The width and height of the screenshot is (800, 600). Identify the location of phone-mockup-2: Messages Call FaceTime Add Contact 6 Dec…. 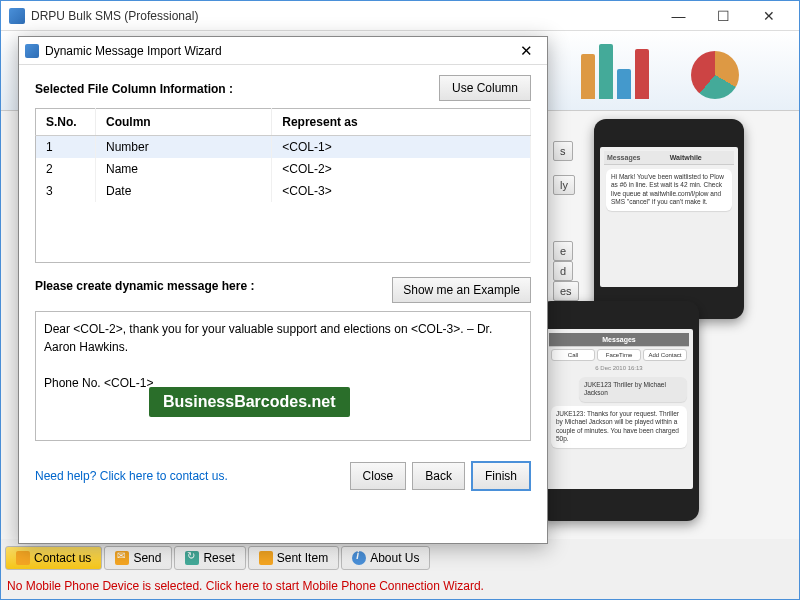
(619, 411).